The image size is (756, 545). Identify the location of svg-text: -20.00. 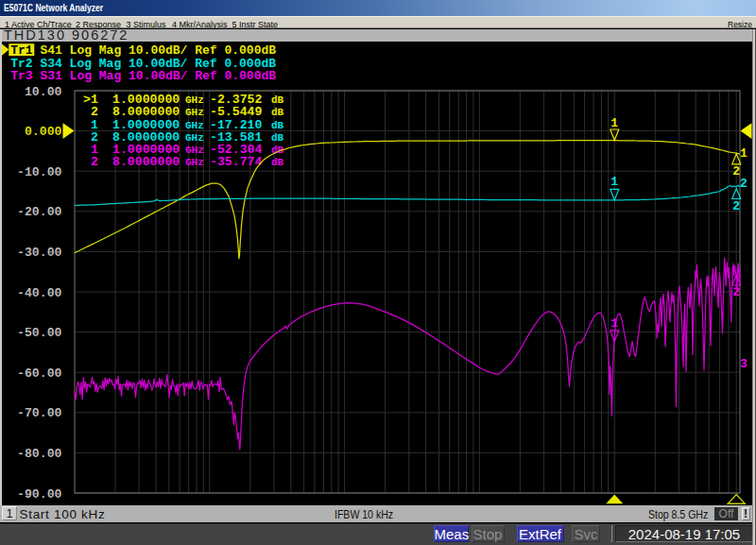
(40, 212).